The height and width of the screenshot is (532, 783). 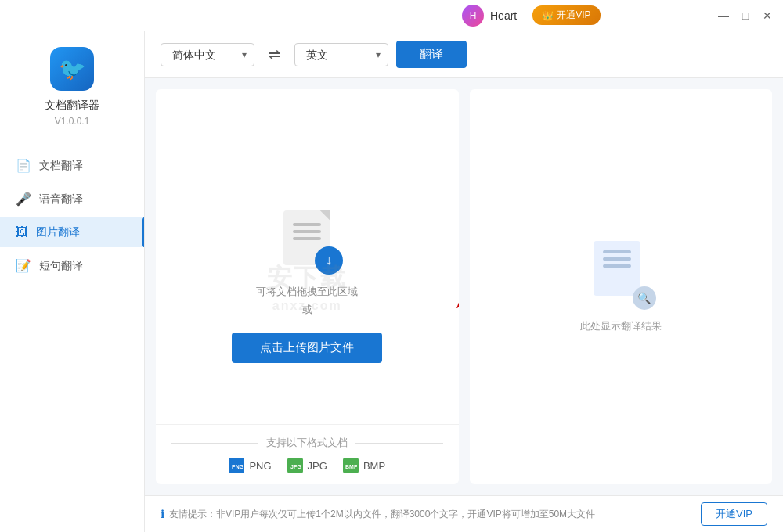 I want to click on voice-nav-icon: 🎤, so click(x=23, y=199).